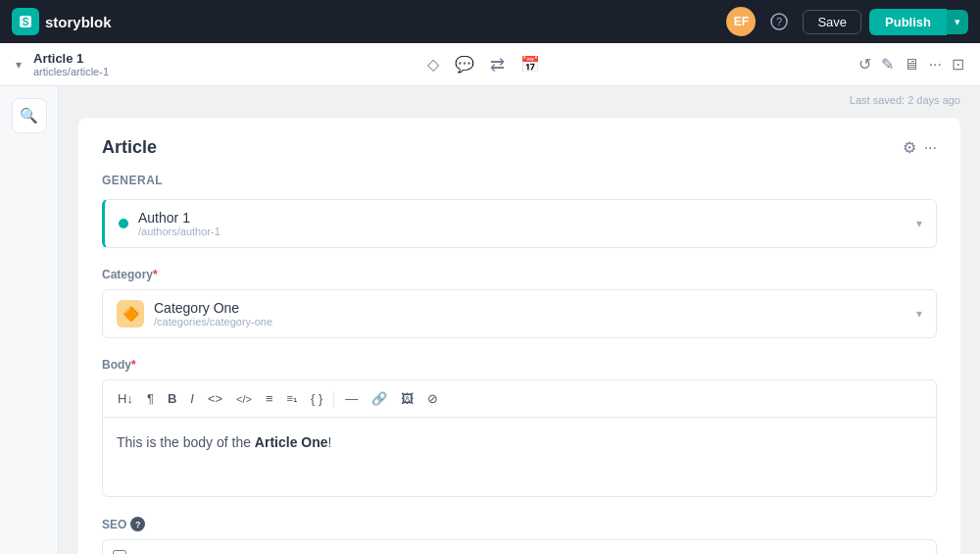 This screenshot has width=980, height=554. I want to click on category-name: Category One, so click(214, 308).